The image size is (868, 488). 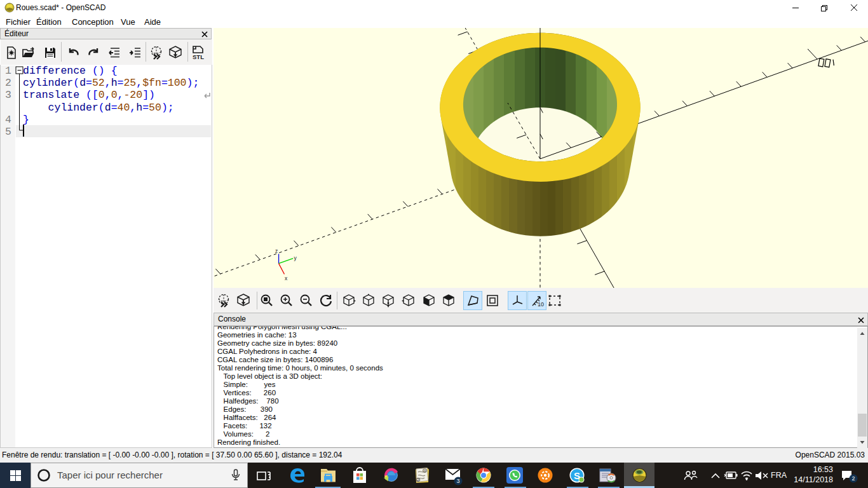 What do you see at coordinates (853, 478) in the screenshot?
I see `svg-text: 2` at bounding box center [853, 478].